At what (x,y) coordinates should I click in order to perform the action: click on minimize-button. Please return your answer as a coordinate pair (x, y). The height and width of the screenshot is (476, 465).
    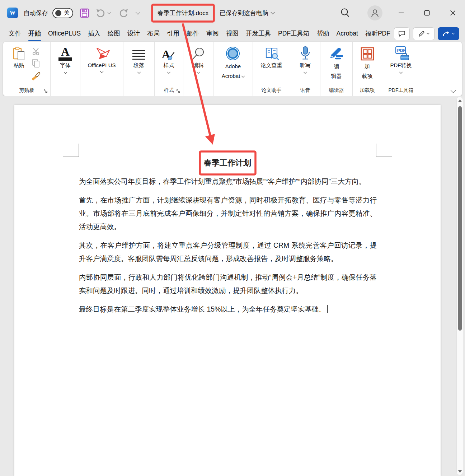
    Looking at the image, I should click on (401, 13).